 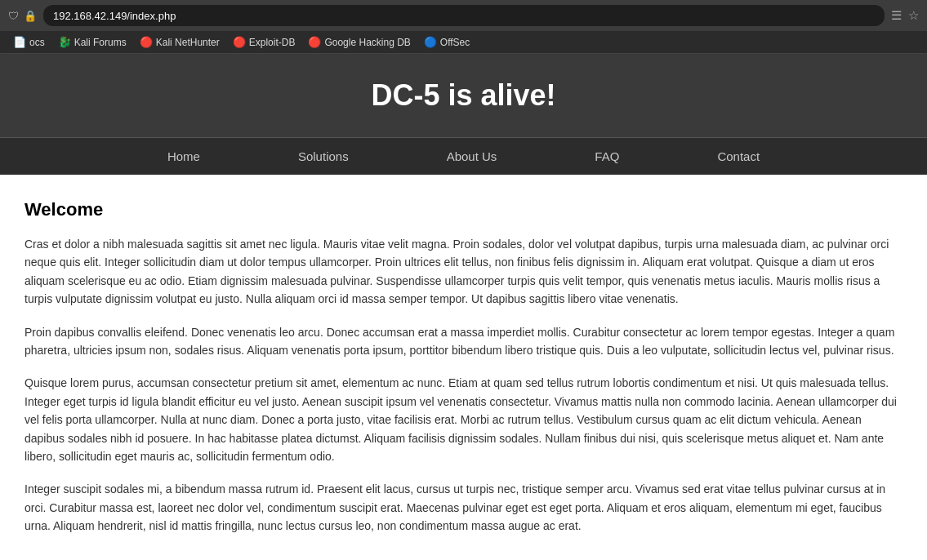 What do you see at coordinates (30, 16) in the screenshot?
I see `lock-icon: 🔒` at bounding box center [30, 16].